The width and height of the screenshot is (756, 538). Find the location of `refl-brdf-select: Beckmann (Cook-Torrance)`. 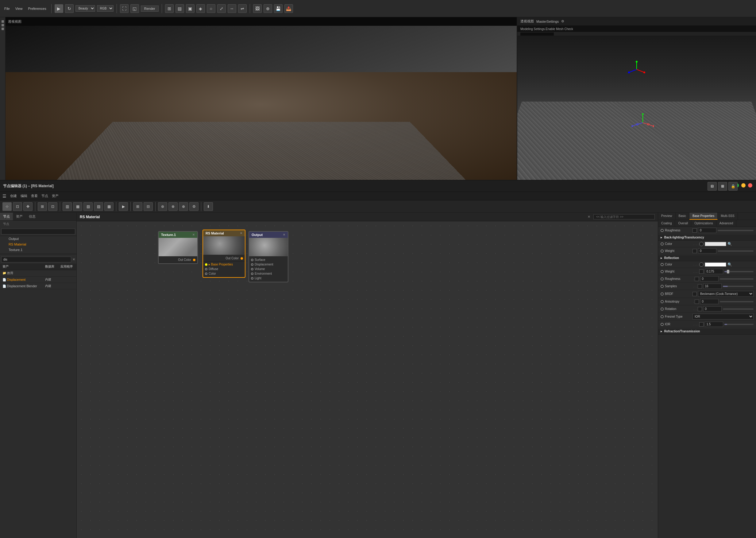

refl-brdf-select: Beckmann (Cook-Torrance) is located at coordinates (726, 294).